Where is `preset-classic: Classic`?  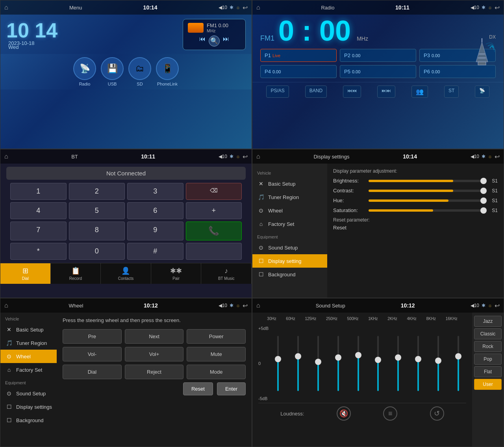 preset-classic: Classic is located at coordinates (488, 334).